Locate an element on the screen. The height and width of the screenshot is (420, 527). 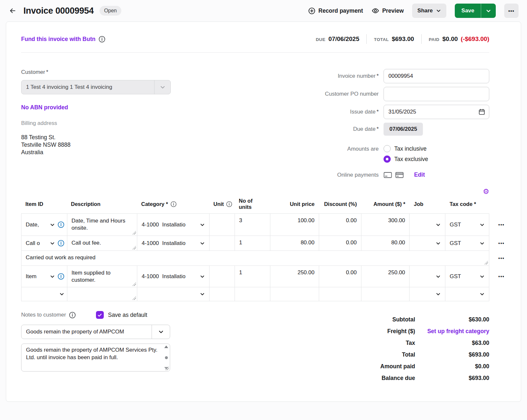
invoice-number-input is located at coordinates (437, 76).